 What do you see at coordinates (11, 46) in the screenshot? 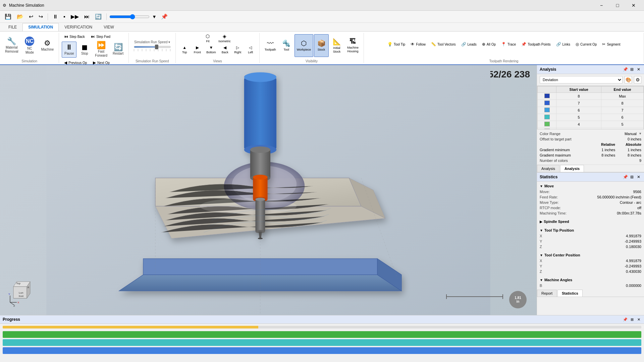
I see `material-removal-button: 🔧 MaterialRemoval` at bounding box center [11, 46].